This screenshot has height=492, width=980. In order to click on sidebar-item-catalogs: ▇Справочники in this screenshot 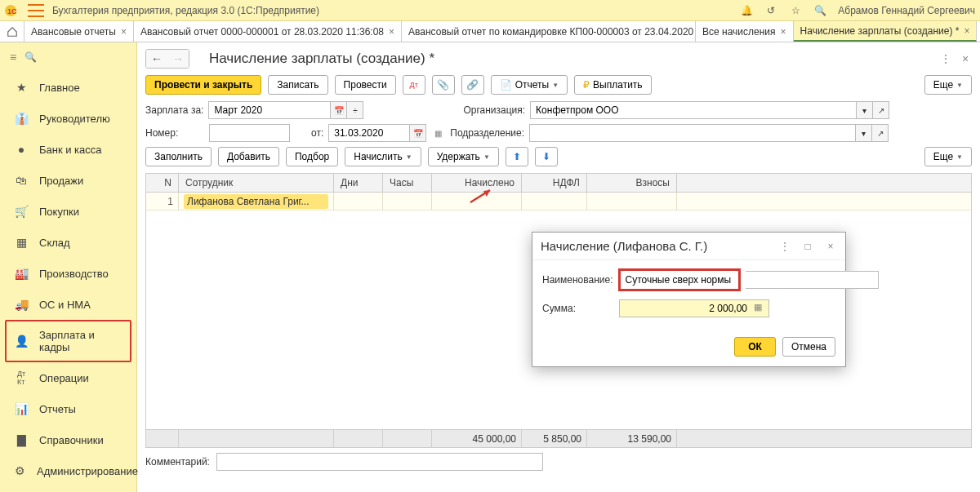, I will do `click(69, 440)`.